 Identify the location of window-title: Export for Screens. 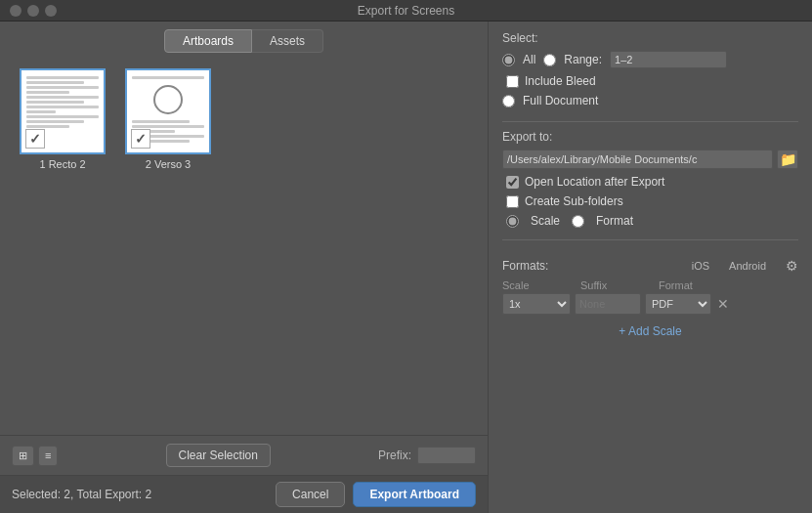
(406, 11).